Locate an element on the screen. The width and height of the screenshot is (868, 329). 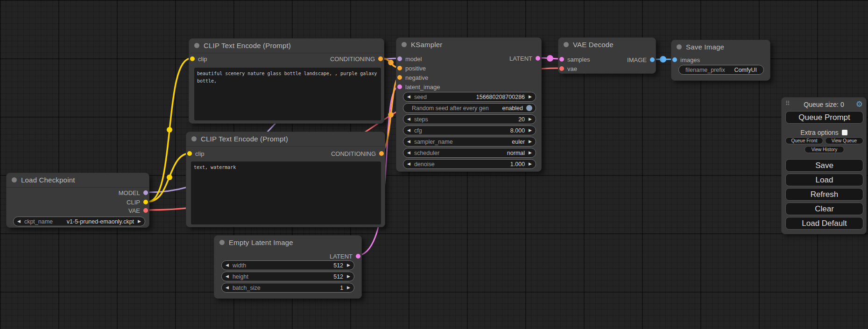
refresh-button: Refresh is located at coordinates (825, 194).